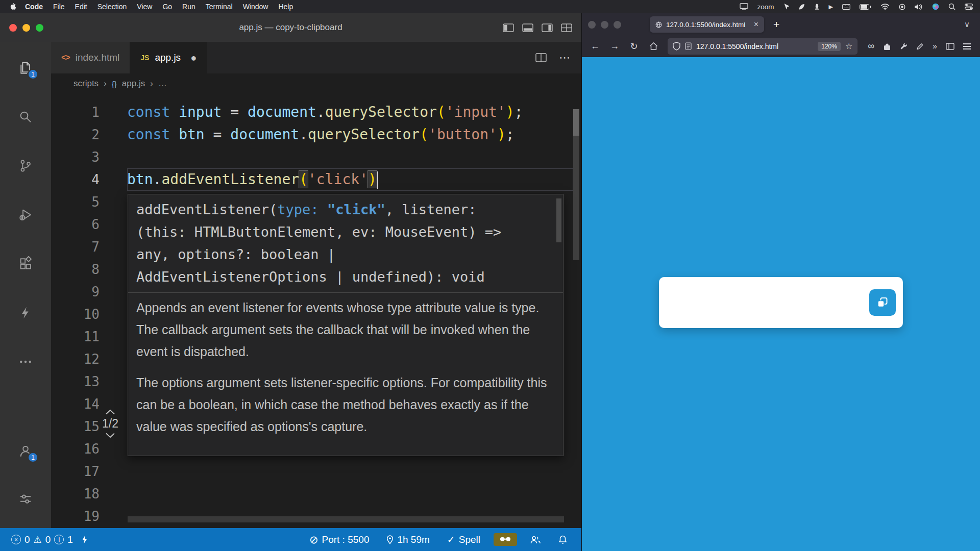 Image resolution: width=980 pixels, height=551 pixels. What do you see at coordinates (76, 449) in the screenshot?
I see `line-number: 16` at bounding box center [76, 449].